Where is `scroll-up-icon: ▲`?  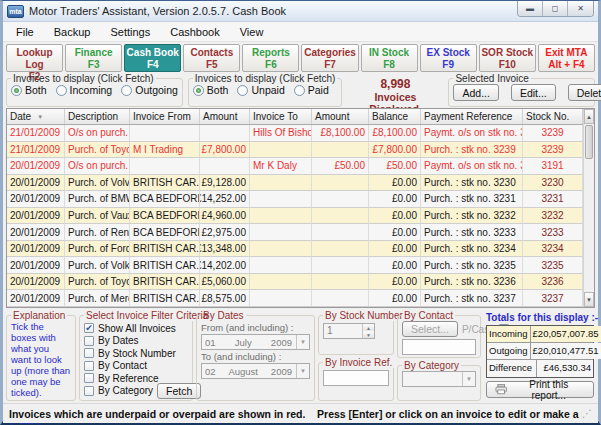
scroll-up-icon: ▲ is located at coordinates (589, 116).